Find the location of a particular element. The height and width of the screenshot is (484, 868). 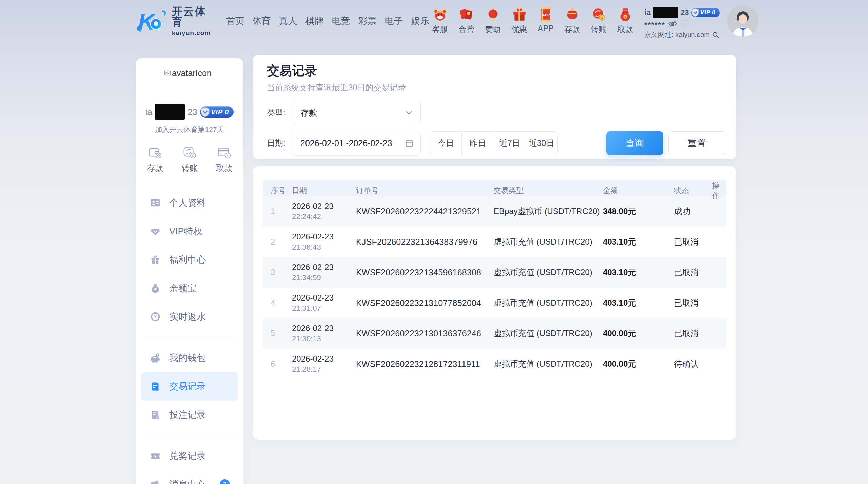

nav-home: 首页 is located at coordinates (235, 21).